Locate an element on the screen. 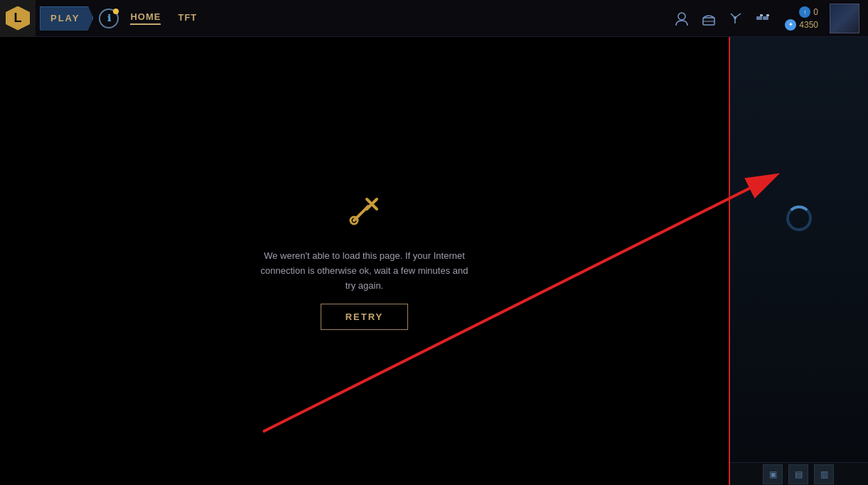 The image size is (868, 485). nav-tft: TFT is located at coordinates (188, 18).